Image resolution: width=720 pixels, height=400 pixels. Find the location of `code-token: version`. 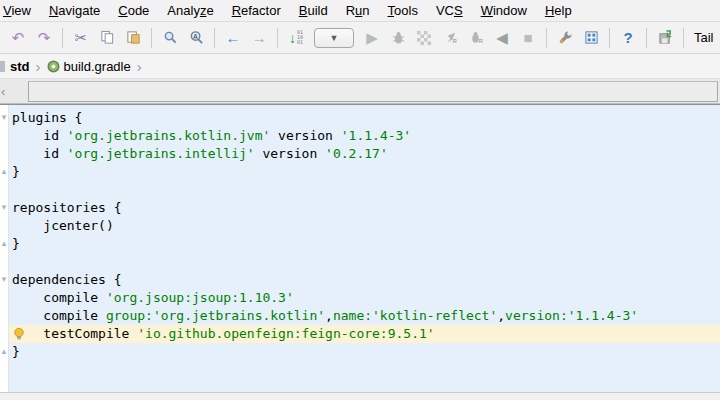

code-token: version is located at coordinates (290, 154).